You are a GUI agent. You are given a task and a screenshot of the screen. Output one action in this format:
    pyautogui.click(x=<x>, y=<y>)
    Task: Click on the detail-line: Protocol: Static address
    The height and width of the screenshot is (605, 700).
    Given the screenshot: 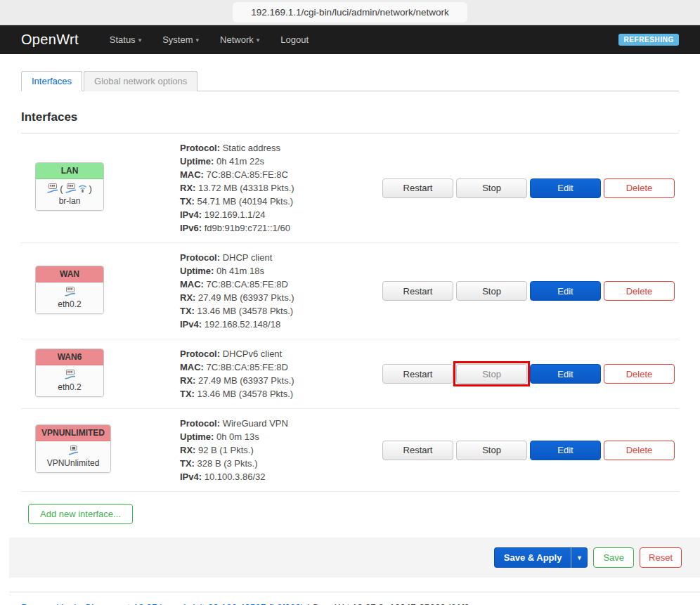 What is the action you would take?
    pyautogui.click(x=278, y=148)
    